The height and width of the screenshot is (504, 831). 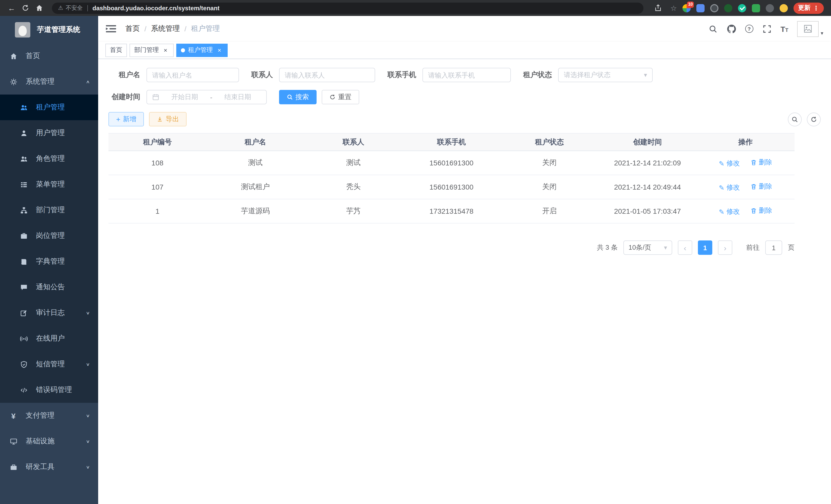 I want to click on bookmark-star-icon: ☆, so click(x=674, y=8).